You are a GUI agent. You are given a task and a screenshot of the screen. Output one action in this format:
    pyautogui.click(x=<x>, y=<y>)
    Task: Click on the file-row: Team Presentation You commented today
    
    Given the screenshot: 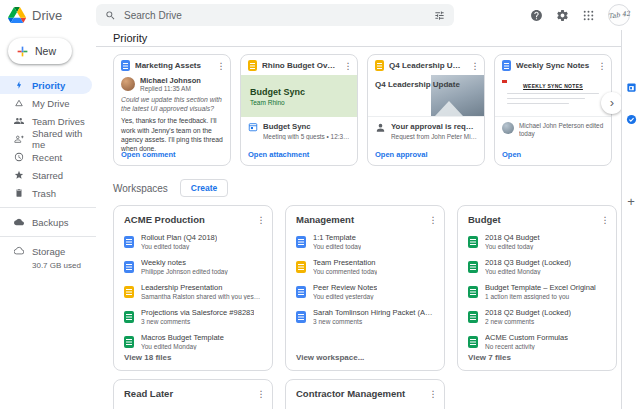 What is the action you would take?
    pyautogui.click(x=365, y=266)
    